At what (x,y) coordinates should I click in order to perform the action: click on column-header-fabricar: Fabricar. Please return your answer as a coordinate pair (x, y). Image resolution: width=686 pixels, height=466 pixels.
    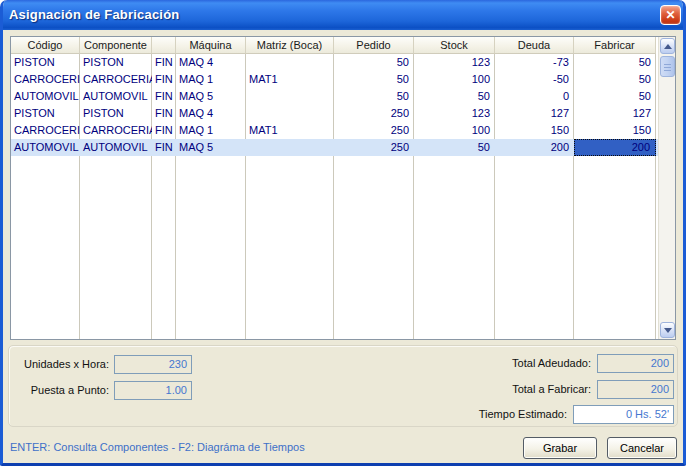
    Looking at the image, I should click on (615, 46).